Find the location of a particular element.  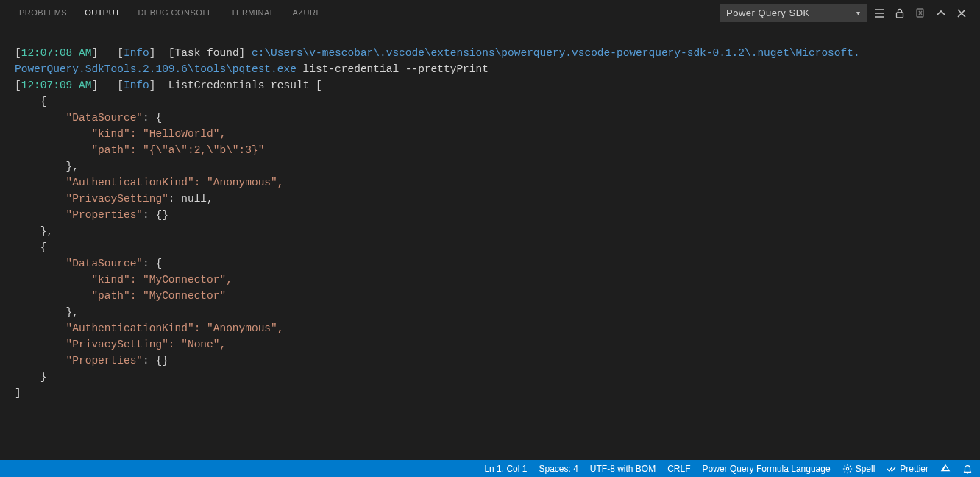

status-encoding: UTF-8 with BOM is located at coordinates (622, 469).